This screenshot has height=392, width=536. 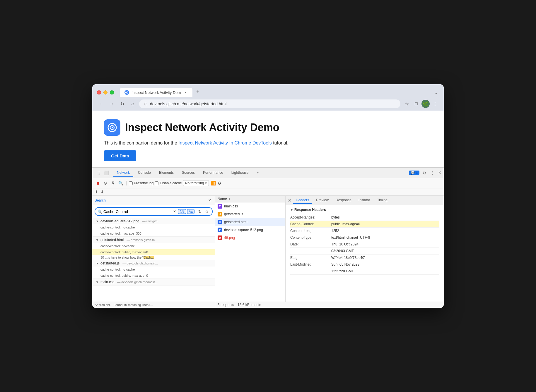 I want to click on back-button: ←, so click(x=101, y=104).